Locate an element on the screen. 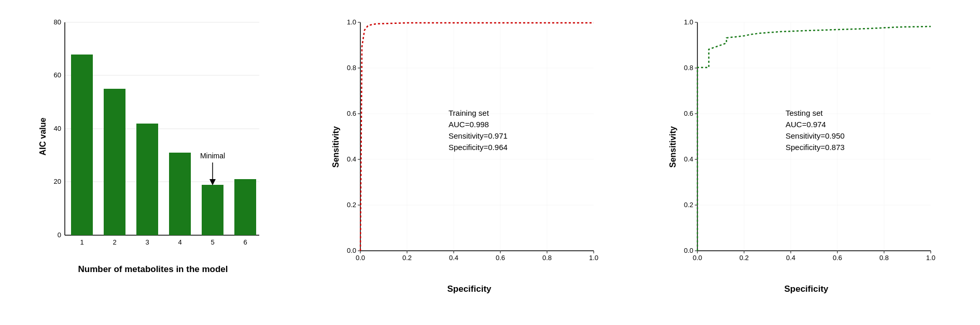 The image size is (980, 325). roc-testing-specificity: Specificity=0.873 is located at coordinates (815, 147).